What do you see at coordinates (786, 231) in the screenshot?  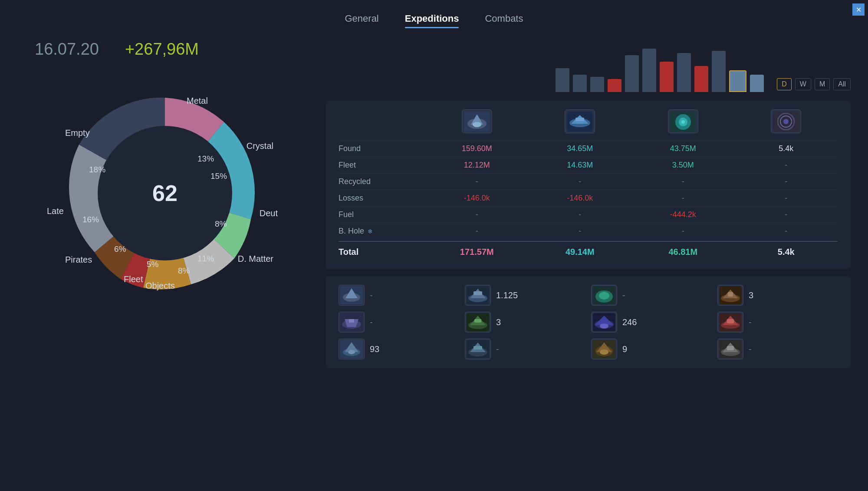 I see `val-bhole-3: -` at bounding box center [786, 231].